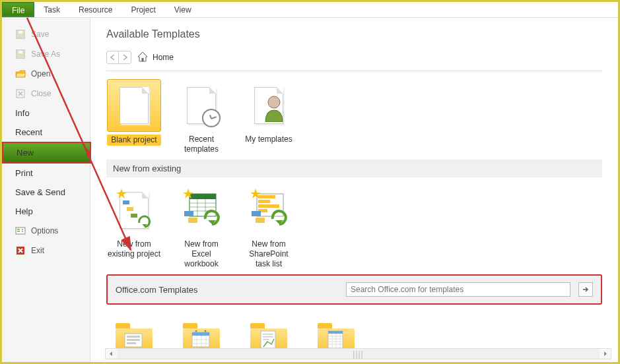 This screenshot has height=364, width=620. Describe the element at coordinates (46, 113) in the screenshot. I see `sidebar-info: Info` at that location.